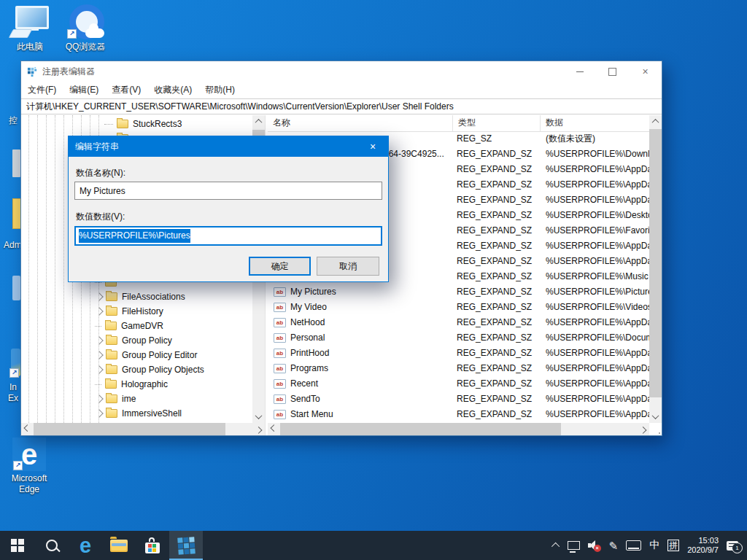 Image resolution: width=747 pixels, height=560 pixels. Describe the element at coordinates (314, 292) in the screenshot. I see `value-name: My Pictures` at that location.